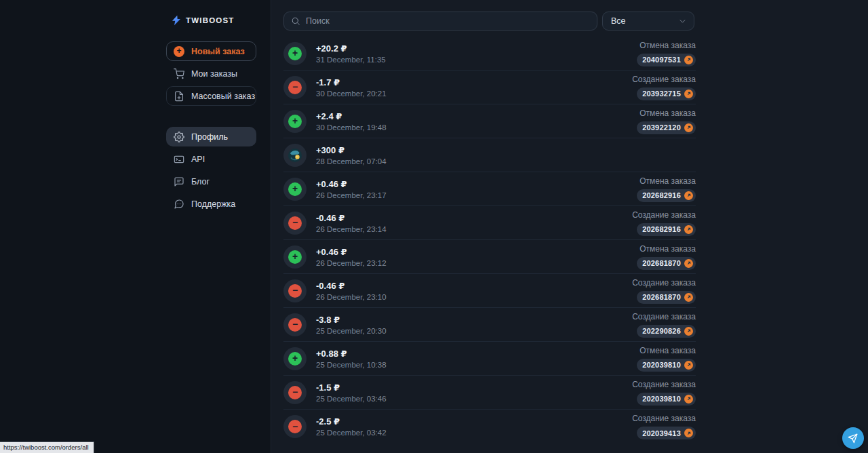 This screenshot has width=868, height=453. What do you see at coordinates (618, 21) in the screenshot?
I see `filter-value: Все` at bounding box center [618, 21].